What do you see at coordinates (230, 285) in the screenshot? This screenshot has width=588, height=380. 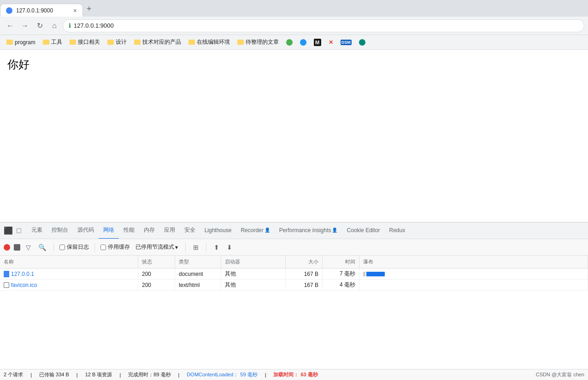 I see `row2-initiator: 其他` at bounding box center [230, 285].